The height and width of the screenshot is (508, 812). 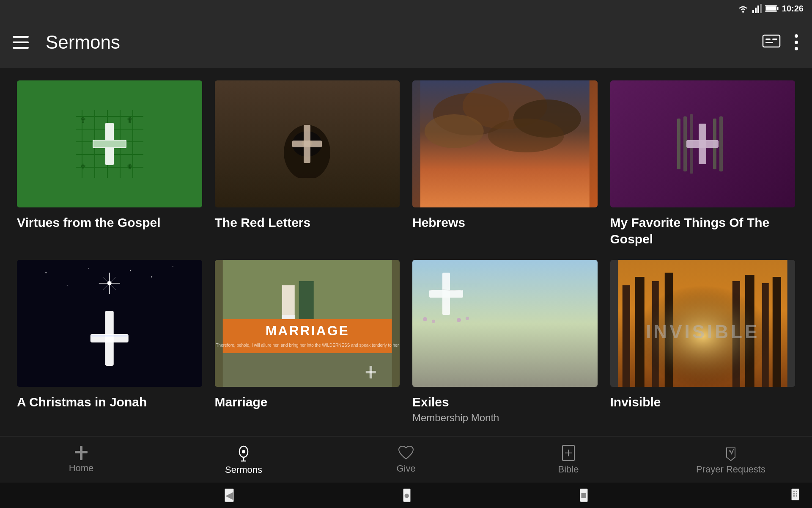 What do you see at coordinates (81, 453) in the screenshot?
I see `home-cross-icon` at bounding box center [81, 453].